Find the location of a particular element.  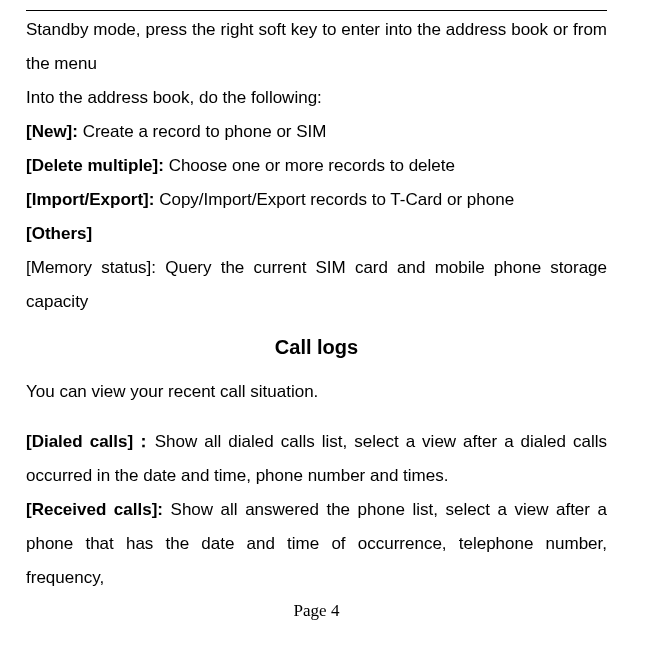

received-calls-label: [Received calls]: is located at coordinates (98, 510).